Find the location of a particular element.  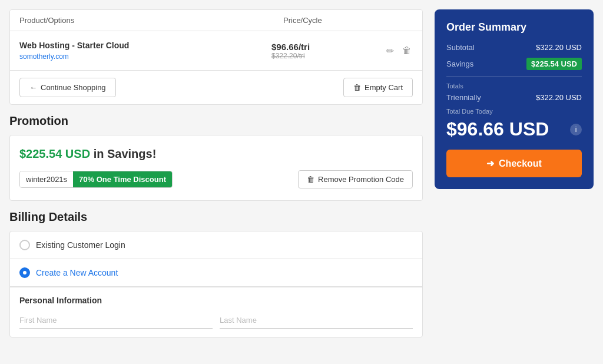

name-form-row is located at coordinates (216, 320).